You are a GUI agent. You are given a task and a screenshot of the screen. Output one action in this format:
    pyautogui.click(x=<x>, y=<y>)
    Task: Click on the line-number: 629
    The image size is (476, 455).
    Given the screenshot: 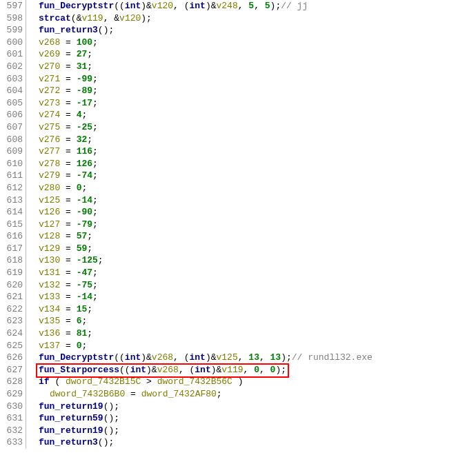 What is the action you would take?
    pyautogui.click(x=13, y=394)
    